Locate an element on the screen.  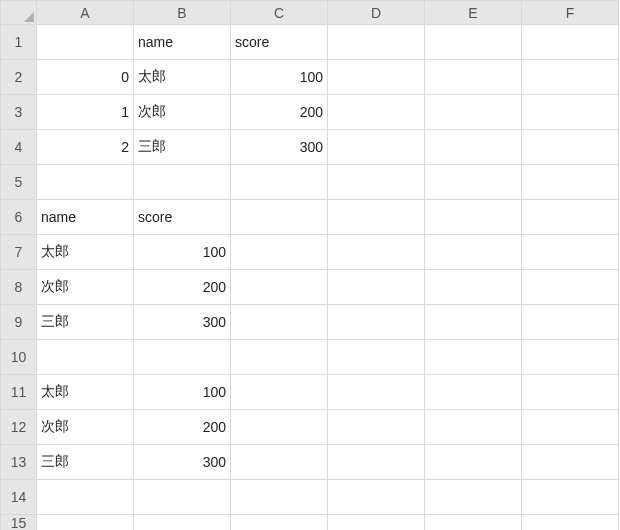
cell-F3 is located at coordinates (570, 112).